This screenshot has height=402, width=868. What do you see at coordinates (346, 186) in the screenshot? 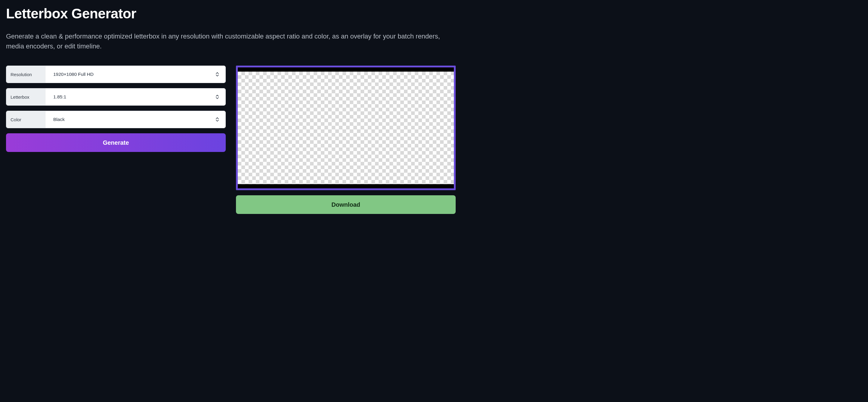
I see `letterbox-bar-bottom` at bounding box center [346, 186].